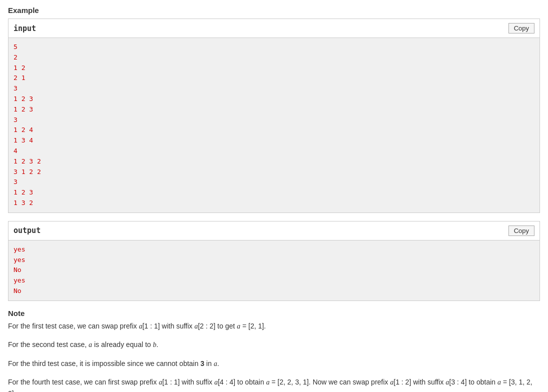 The width and height of the screenshot is (548, 392). I want to click on note-para-1: For the first test case, we can swap pre…, so click(274, 326).